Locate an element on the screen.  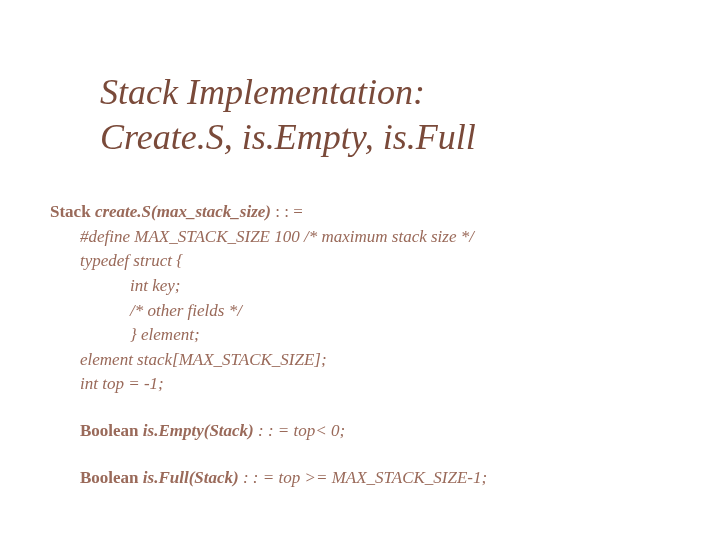
code-line: int key; is located at coordinates (360, 286).